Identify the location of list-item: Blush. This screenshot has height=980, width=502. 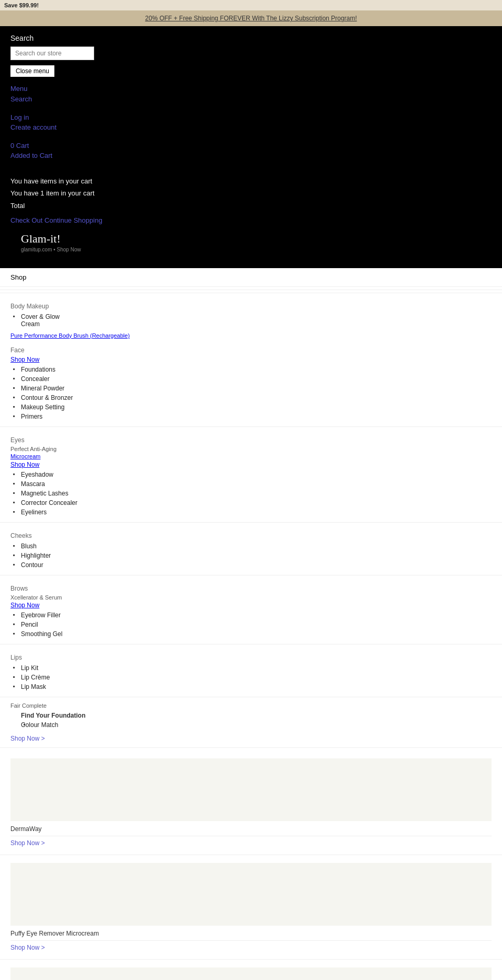
(251, 546).